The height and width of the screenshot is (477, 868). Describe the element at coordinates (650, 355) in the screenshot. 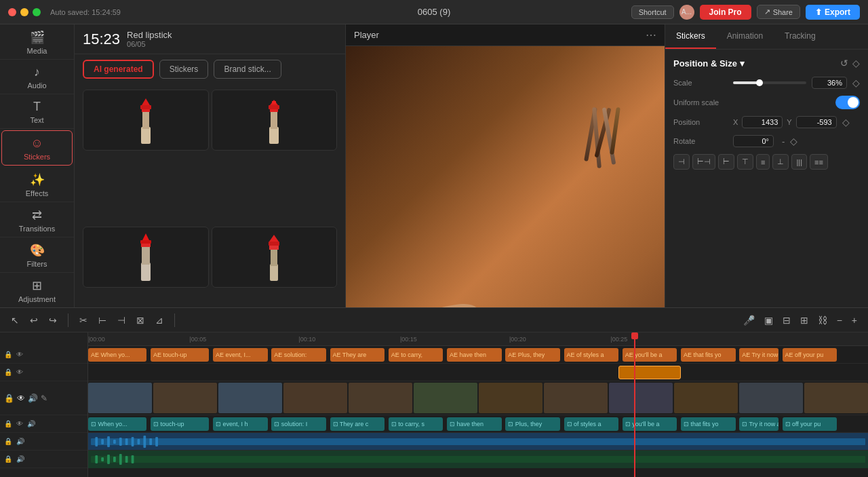

I see `caption-clip-10: AE you'll be a` at that location.